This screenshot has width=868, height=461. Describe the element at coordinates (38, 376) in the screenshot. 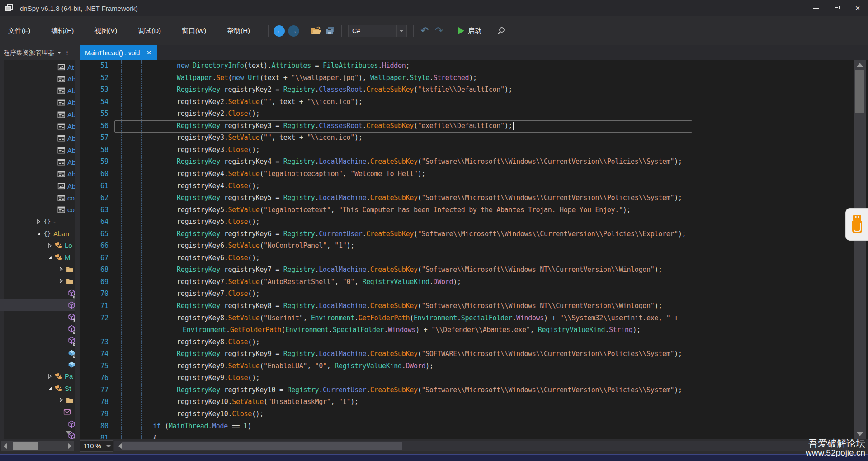

I see `tree-item-pa: Pa` at that location.